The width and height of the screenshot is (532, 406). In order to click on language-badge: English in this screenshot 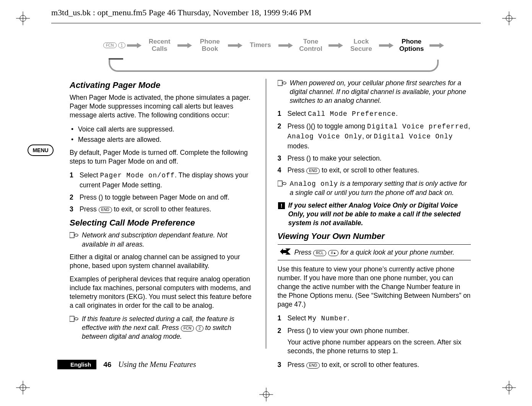, I will do `click(77, 365)`.